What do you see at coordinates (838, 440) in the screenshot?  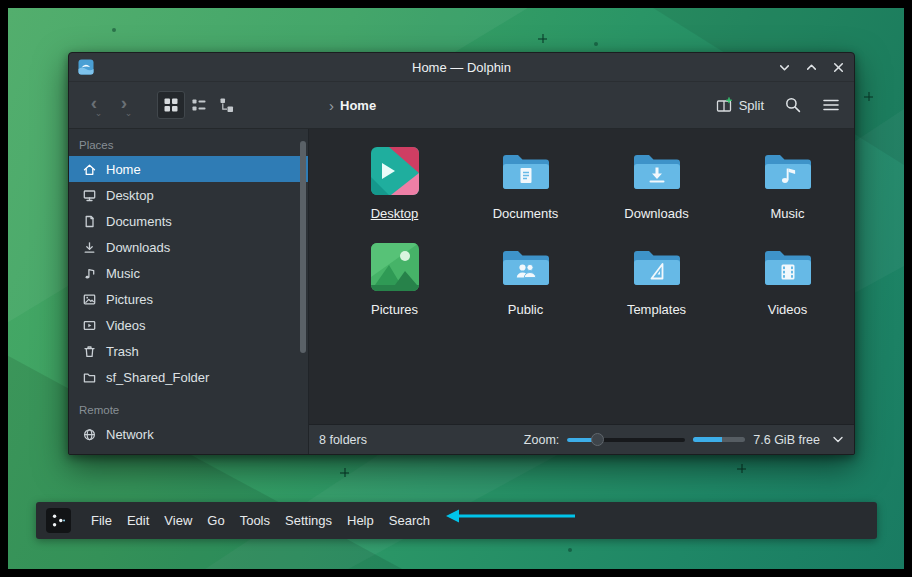 I see `chevron-down-icon` at bounding box center [838, 440].